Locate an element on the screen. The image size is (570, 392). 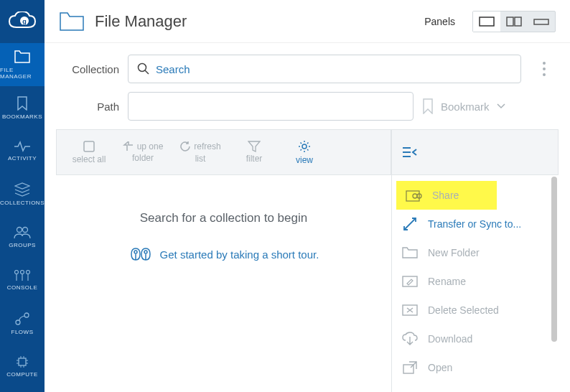
bookmark-dropdown: Bookmark is located at coordinates (490, 106).